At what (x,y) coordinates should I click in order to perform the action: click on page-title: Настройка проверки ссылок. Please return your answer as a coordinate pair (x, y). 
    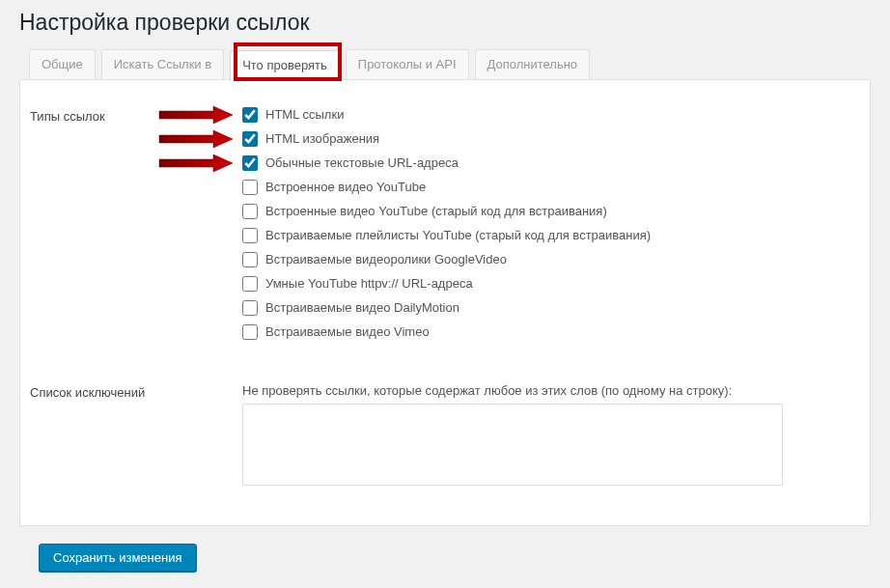
    Looking at the image, I should click on (445, 23).